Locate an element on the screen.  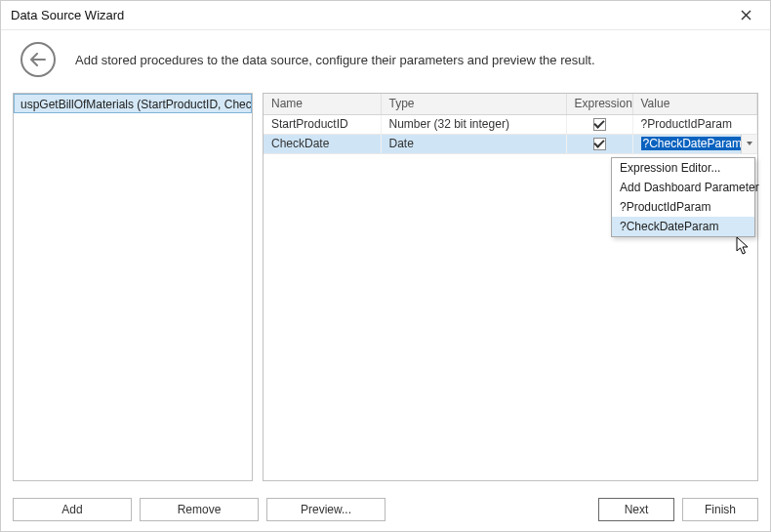
column-header-expression: Expression is located at coordinates (599, 103).